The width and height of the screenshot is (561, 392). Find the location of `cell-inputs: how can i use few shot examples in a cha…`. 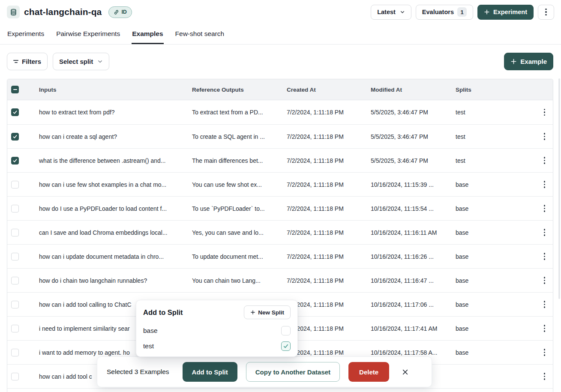

cell-inputs: how can i use few shot examples in a cha… is located at coordinates (109, 185).